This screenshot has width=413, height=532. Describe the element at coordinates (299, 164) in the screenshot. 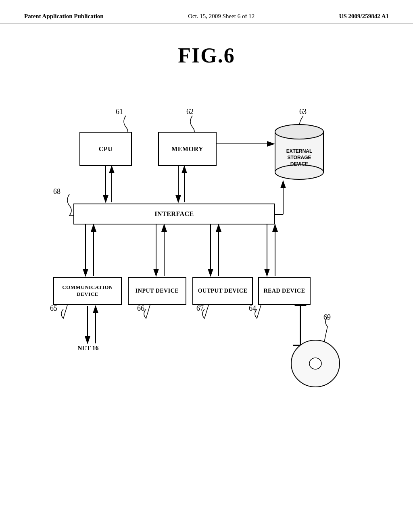

I see `svg-text: DEVICE` at that location.